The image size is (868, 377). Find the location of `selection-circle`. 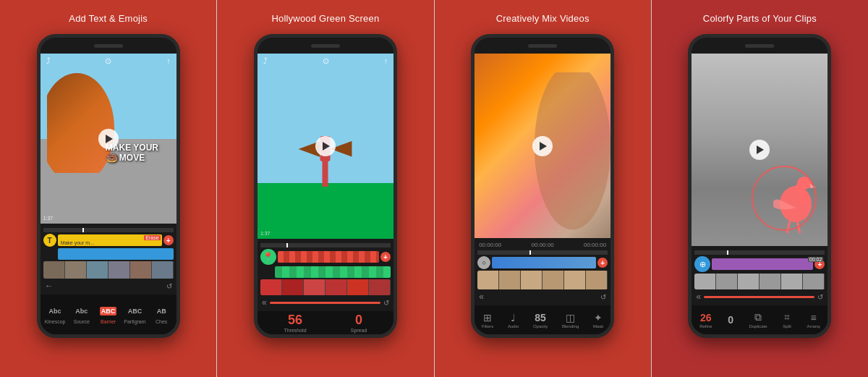

selection-circle is located at coordinates (784, 198).